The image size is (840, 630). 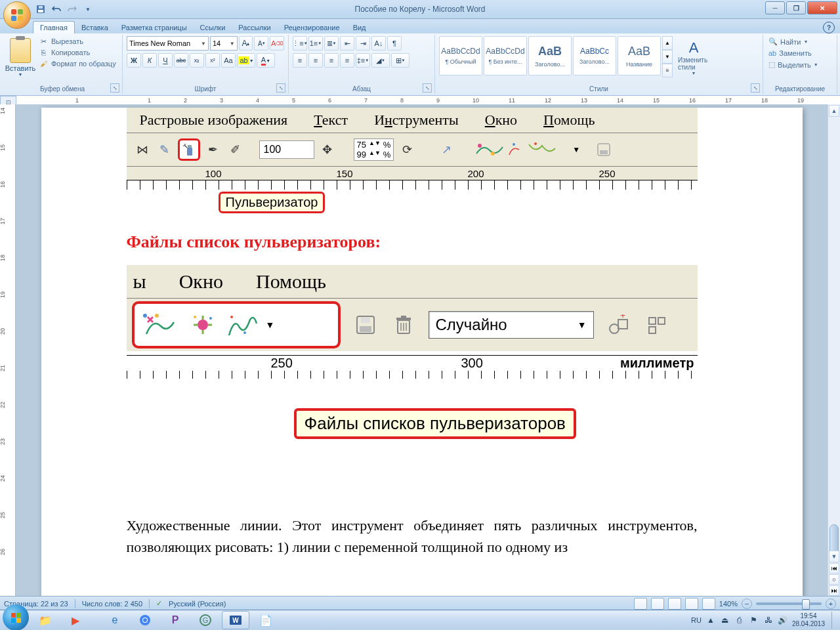 What do you see at coordinates (145, 620) in the screenshot?
I see `taskbar-chrome` at bounding box center [145, 620].